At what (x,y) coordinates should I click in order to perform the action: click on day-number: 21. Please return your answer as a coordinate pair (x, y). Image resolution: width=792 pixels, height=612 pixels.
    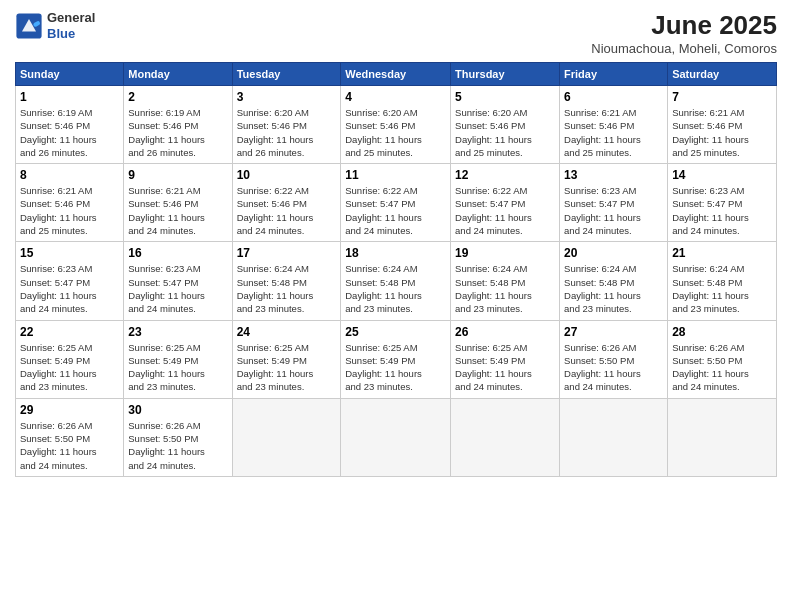
    Looking at the image, I should click on (722, 253).